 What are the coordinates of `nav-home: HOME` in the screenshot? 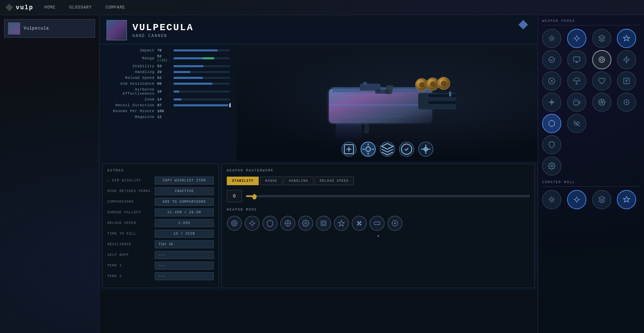 It's located at (50, 8).